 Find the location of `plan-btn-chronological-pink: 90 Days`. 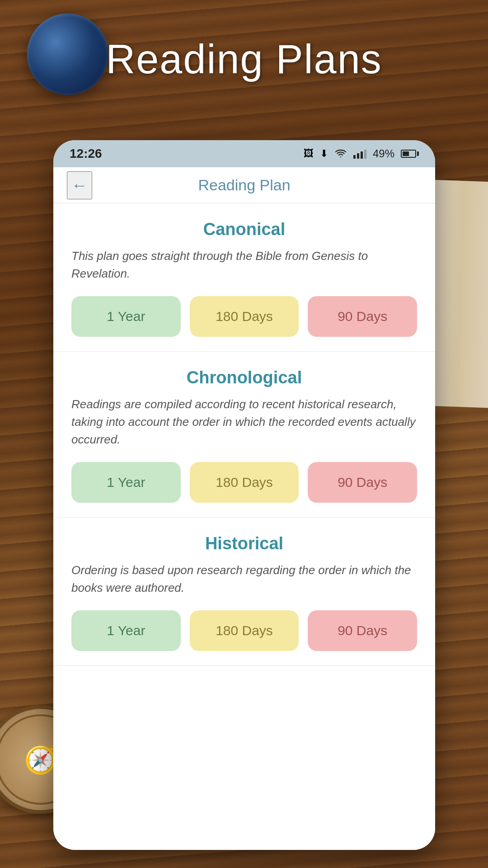

plan-btn-chronological-pink: 90 Days is located at coordinates (362, 482).